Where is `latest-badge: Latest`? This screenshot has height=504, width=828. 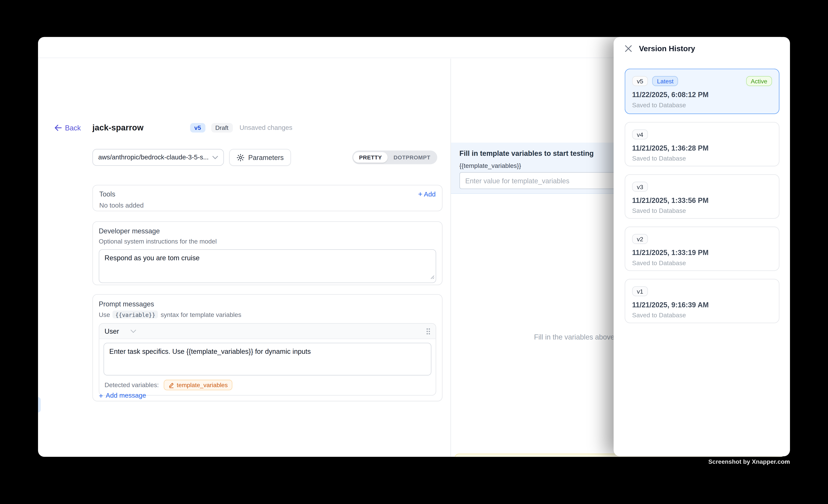
latest-badge: Latest is located at coordinates (665, 81).